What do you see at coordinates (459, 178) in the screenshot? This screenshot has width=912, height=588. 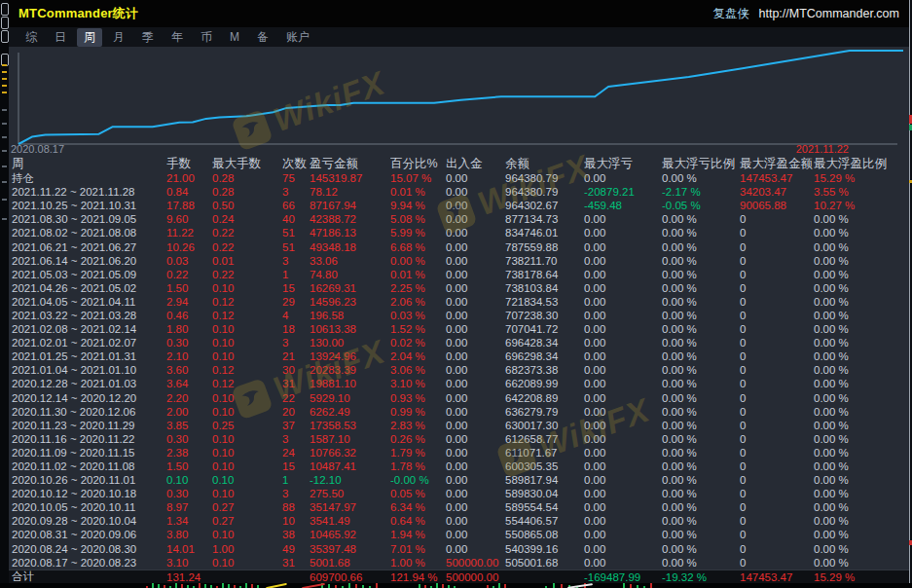 I see `table-row: 持仓21.000.2875145319.8715.07 %0.00964380.…` at bounding box center [459, 178].